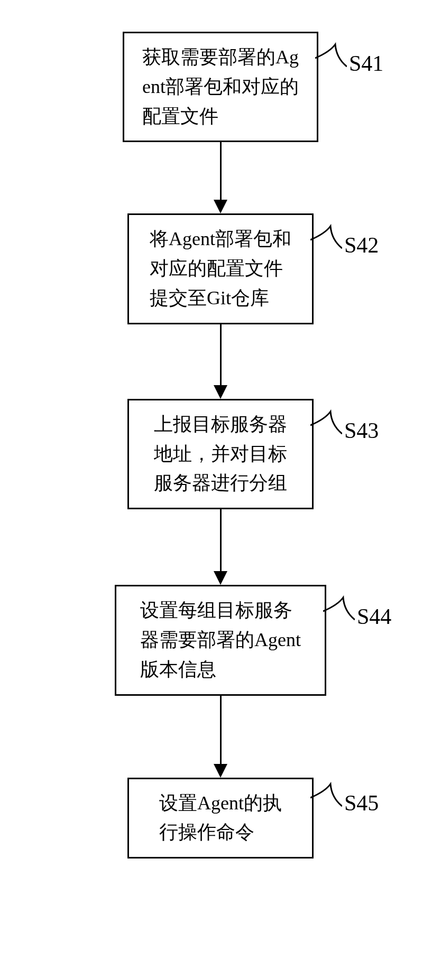 The height and width of the screenshot is (980, 441). Describe the element at coordinates (349, 63) in the screenshot. I see `label-connector: S41` at that location.